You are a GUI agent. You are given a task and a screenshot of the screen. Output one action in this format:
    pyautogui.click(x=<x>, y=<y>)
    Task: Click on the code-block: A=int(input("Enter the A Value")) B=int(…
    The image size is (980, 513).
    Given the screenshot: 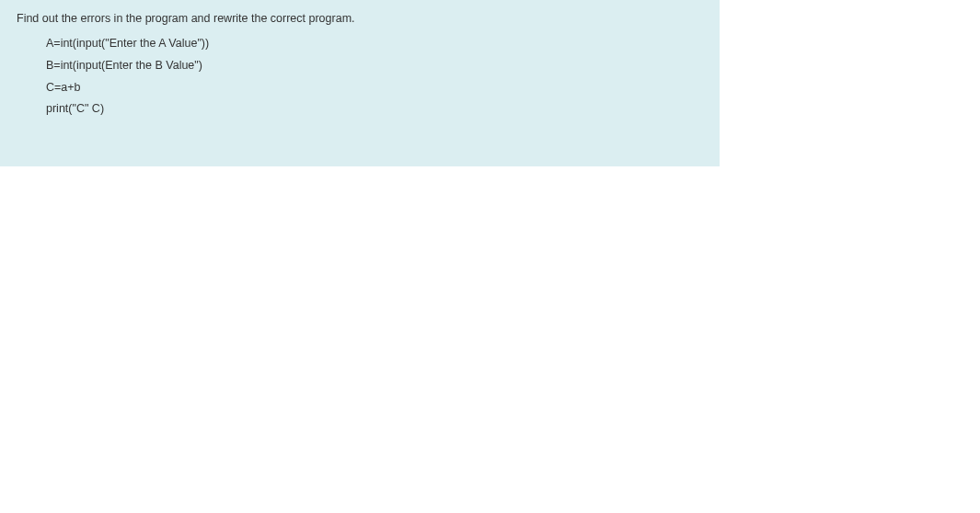 What is the action you would take?
    pyautogui.click(x=360, y=77)
    